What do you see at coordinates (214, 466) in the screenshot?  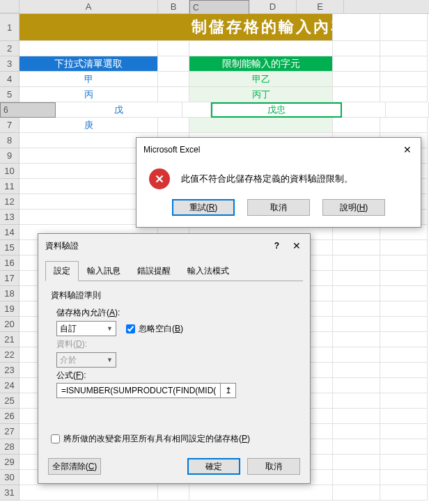 I see `ok-button: 確定` at bounding box center [214, 466].